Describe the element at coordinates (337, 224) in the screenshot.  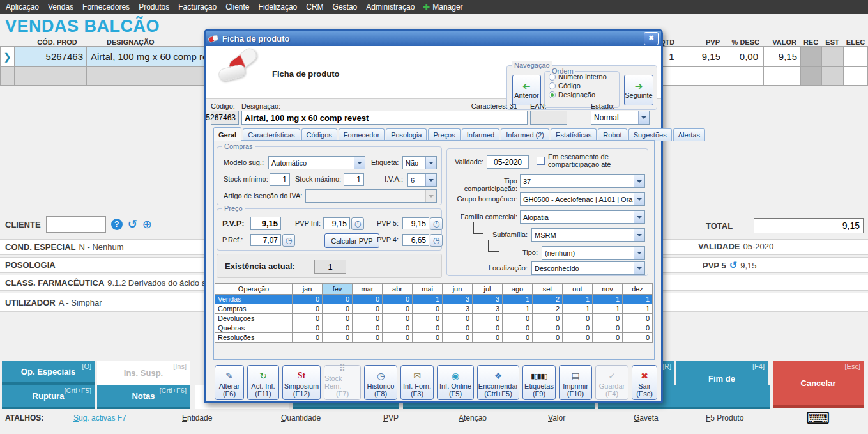
I see `pvp-inf-field: 9,15` at that location.